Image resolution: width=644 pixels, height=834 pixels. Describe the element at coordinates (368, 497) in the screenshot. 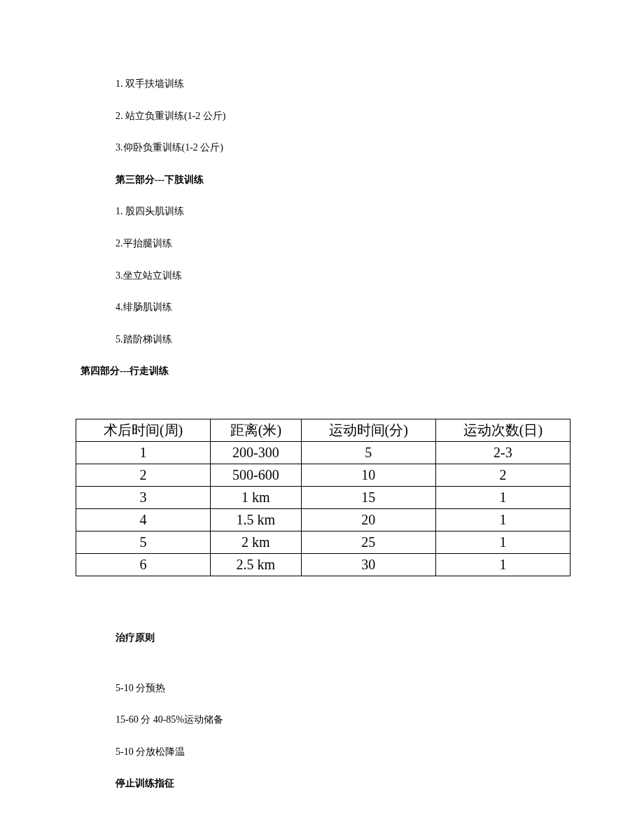

I see `table-cell: 15` at that location.